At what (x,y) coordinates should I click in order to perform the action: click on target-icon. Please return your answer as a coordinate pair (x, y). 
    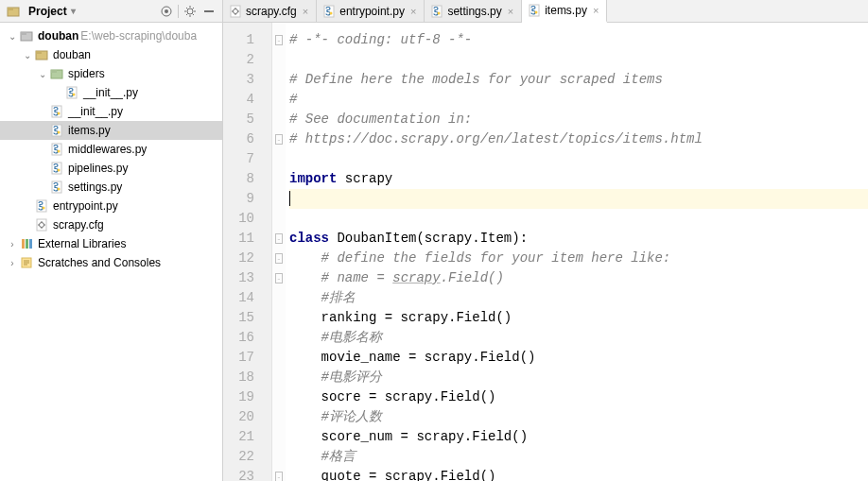
    Looking at the image, I should click on (166, 11).